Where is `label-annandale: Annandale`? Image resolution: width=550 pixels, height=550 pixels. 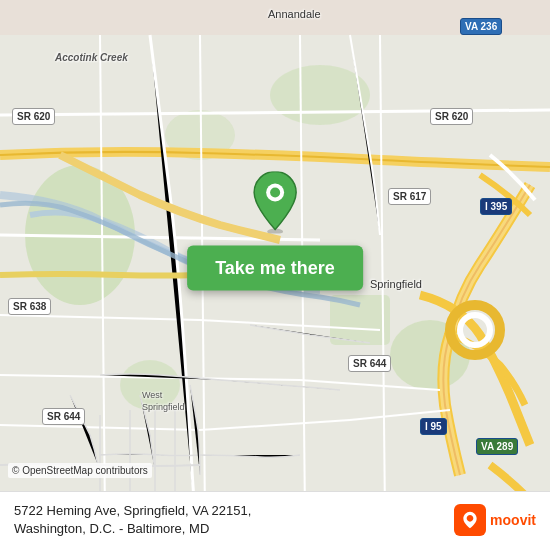
label-annandale: Annandale is located at coordinates (294, 14).